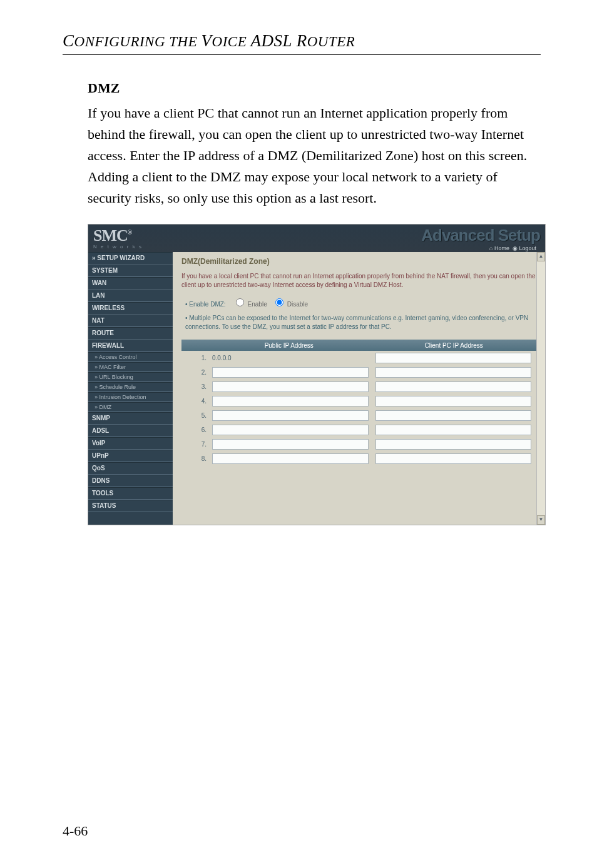 The width and height of the screenshot is (597, 868). I want to click on sidebar-status: STATUS, so click(130, 506).